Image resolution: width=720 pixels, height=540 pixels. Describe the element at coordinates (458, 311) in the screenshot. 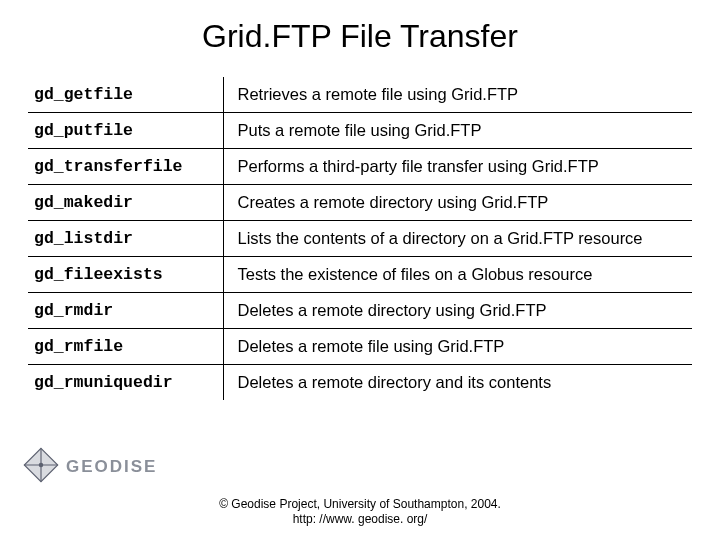

I see `cmd-desc: Deletes a remote directory using Grid.FT…` at that location.